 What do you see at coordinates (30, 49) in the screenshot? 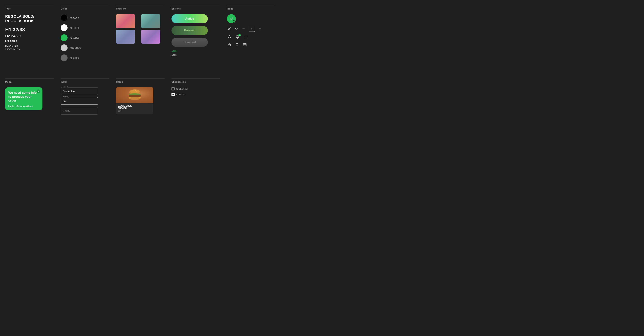
I see `sub-body-example: SUB-BODY 12/14` at bounding box center [30, 49].